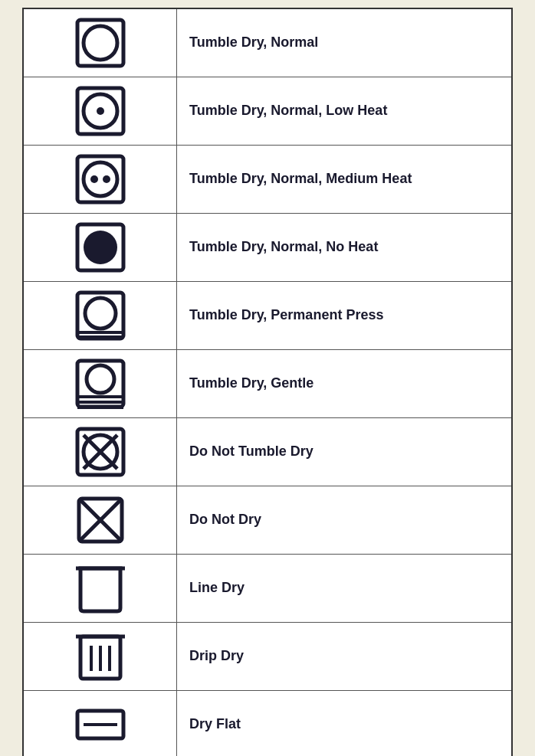 The height and width of the screenshot is (756, 535). Describe the element at coordinates (344, 656) in the screenshot. I see `row-label: Drip Dry` at that location.